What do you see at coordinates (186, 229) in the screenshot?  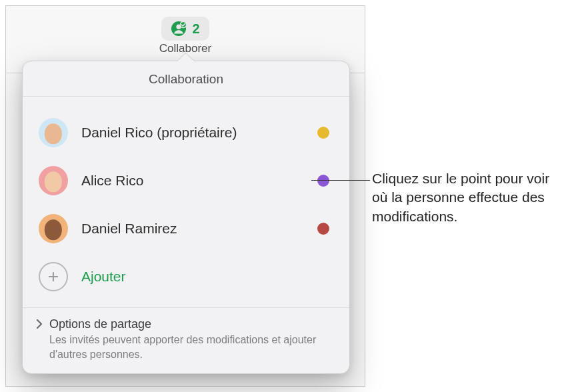 I see `participant-row: Daniel Ramirez` at bounding box center [186, 229].